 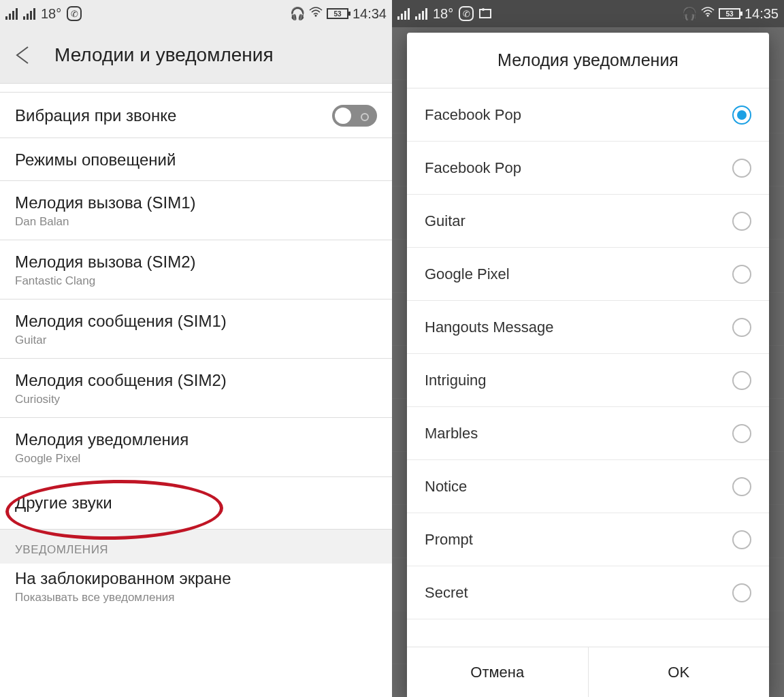 I want to click on row-sublabel: Guitar, so click(x=196, y=340).